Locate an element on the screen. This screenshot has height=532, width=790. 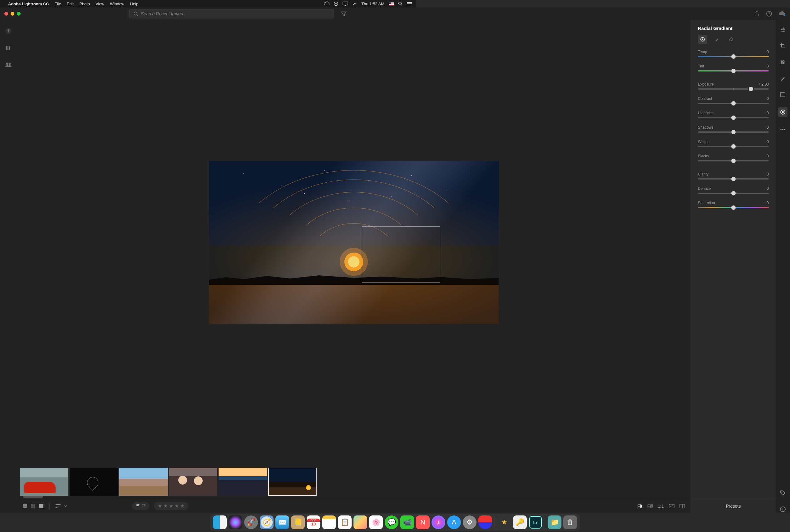
menubar-status-icon is located at coordinates (336, 4).